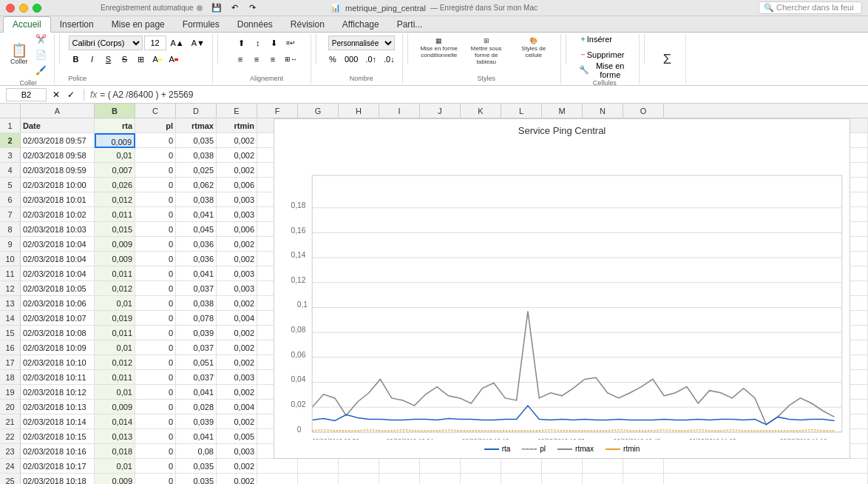  Describe the element at coordinates (155, 229) in the screenshot. I see `cell-8-C: 0` at that location.